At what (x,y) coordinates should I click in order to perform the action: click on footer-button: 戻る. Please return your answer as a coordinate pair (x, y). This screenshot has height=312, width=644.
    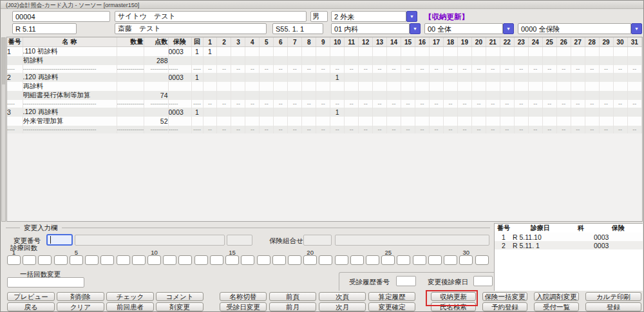
    Looking at the image, I should click on (31, 307).